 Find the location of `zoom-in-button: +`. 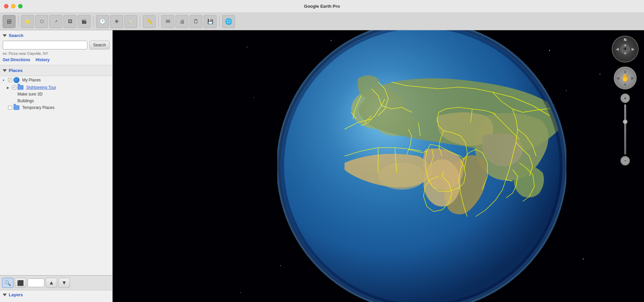

zoom-in-button: + is located at coordinates (625, 98).